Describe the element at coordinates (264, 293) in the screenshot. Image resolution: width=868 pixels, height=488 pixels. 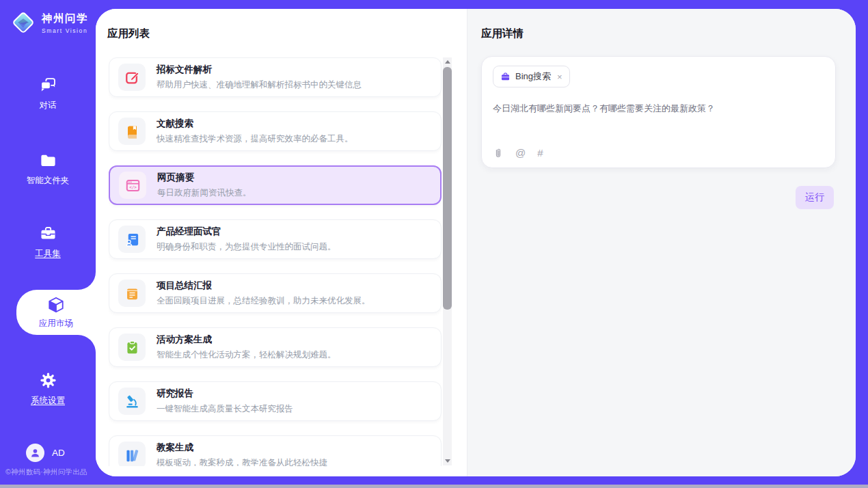
I see `app-text: 项目总结汇报 全面回顾项目进展，总结经验教训，助力未来优化发展。` at that location.